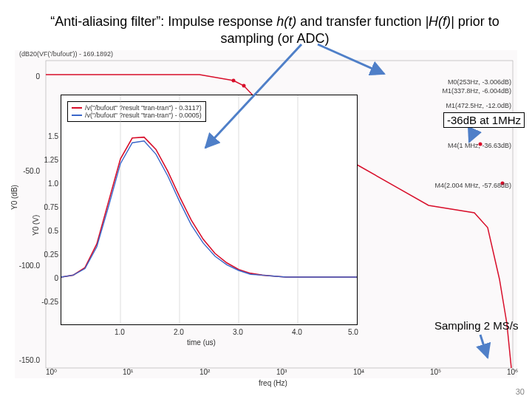 The height and width of the screenshot is (399, 532). Describe the element at coordinates (49, 278) in the screenshot. I see `inner-ytick: 0` at that location.